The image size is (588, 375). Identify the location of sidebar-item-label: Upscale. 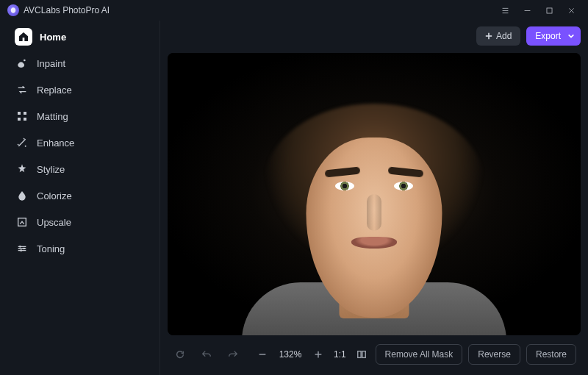
(54, 222).